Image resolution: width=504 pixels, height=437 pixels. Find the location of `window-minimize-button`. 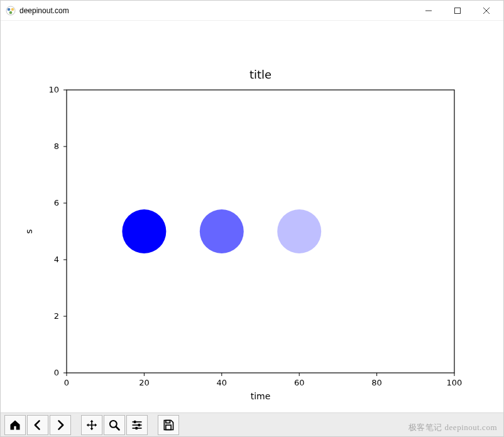

window-minimize-button is located at coordinates (429, 11).